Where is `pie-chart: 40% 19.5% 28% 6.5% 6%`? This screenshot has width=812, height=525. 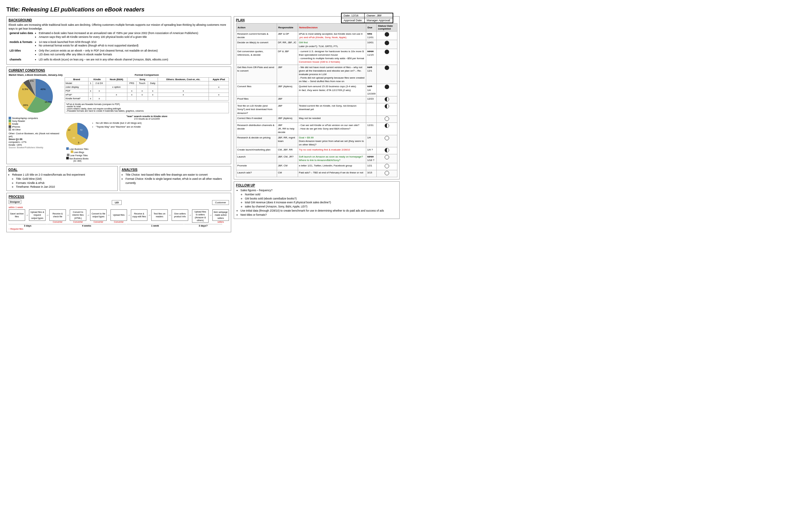 pie-chart: 40% 19.5% 28% 6.5% 6% is located at coordinates (36, 96).